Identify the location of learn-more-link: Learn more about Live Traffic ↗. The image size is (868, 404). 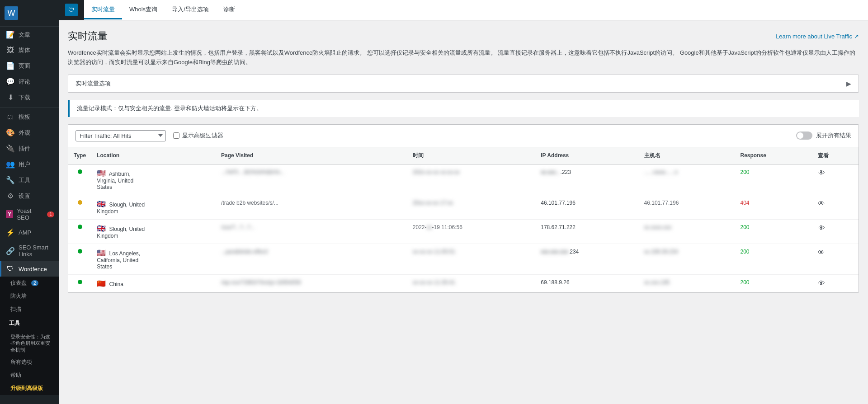
(817, 36).